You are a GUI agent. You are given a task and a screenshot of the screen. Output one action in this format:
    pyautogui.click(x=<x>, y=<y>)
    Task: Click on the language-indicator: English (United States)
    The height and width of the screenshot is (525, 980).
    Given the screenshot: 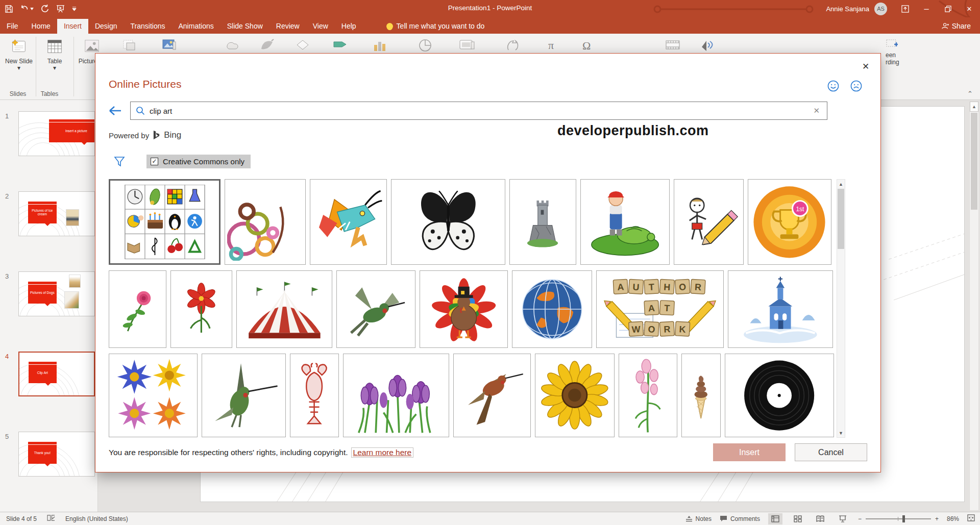 What is the action you would take?
    pyautogui.click(x=97, y=519)
    